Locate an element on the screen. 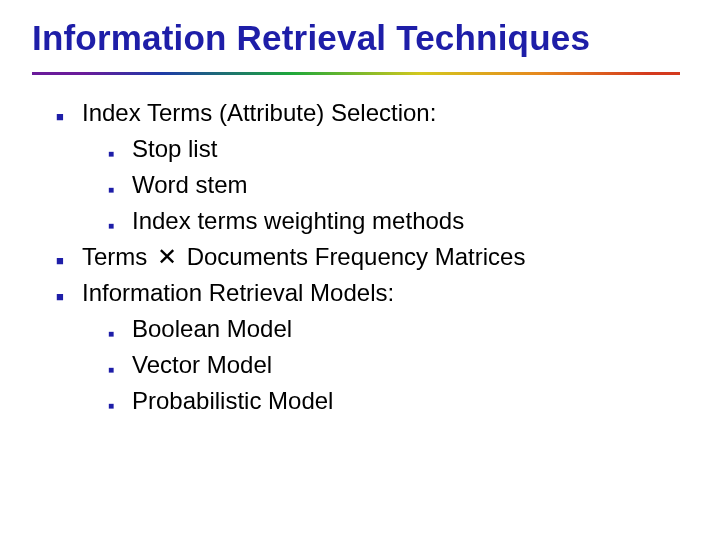  list-item: ■ Probabilistic Model is located at coordinates (394, 401).